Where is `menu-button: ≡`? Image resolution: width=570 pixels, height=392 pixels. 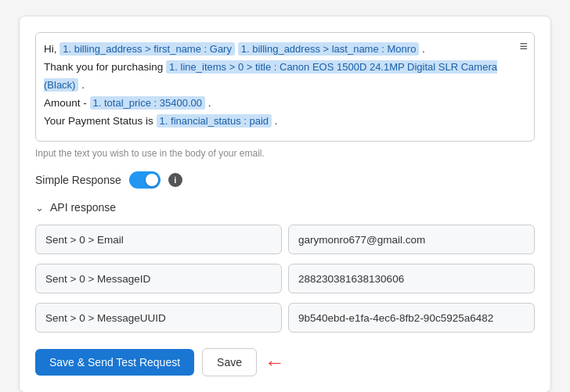 menu-button: ≡ is located at coordinates (523, 46).